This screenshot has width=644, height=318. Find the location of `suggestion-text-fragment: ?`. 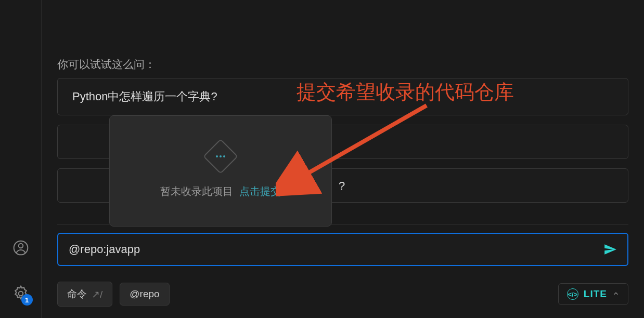

suggestion-text-fragment: ? is located at coordinates (342, 186).